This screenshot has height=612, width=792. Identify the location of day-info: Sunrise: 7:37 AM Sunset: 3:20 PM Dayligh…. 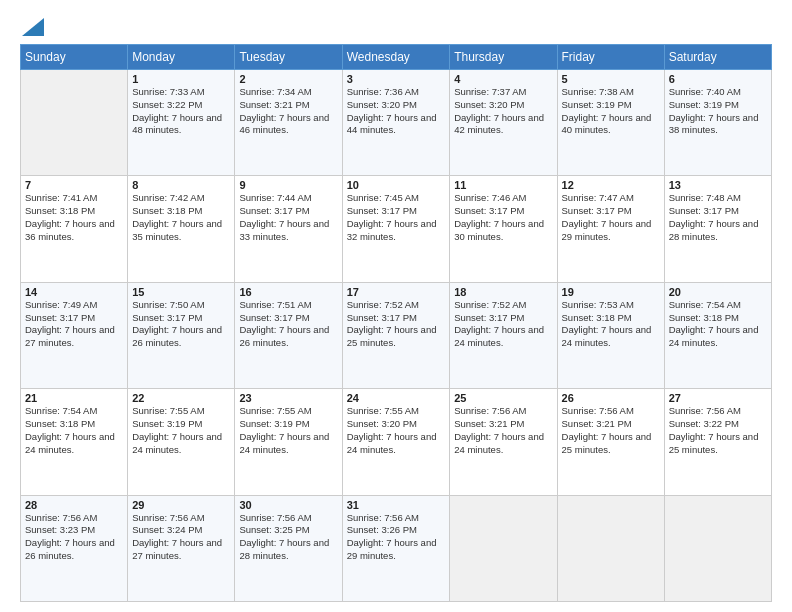
(503, 112).